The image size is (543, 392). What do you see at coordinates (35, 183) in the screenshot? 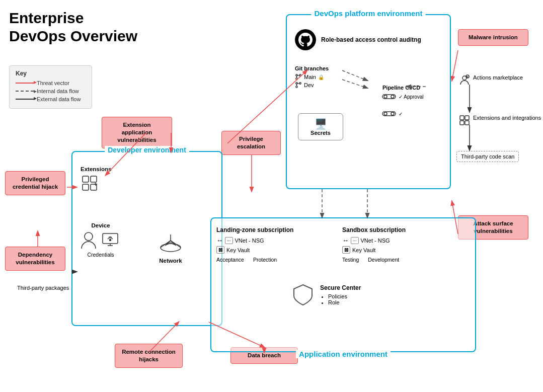
I see `threat-privileged-credential: Privileged credential hijack` at bounding box center [35, 183].